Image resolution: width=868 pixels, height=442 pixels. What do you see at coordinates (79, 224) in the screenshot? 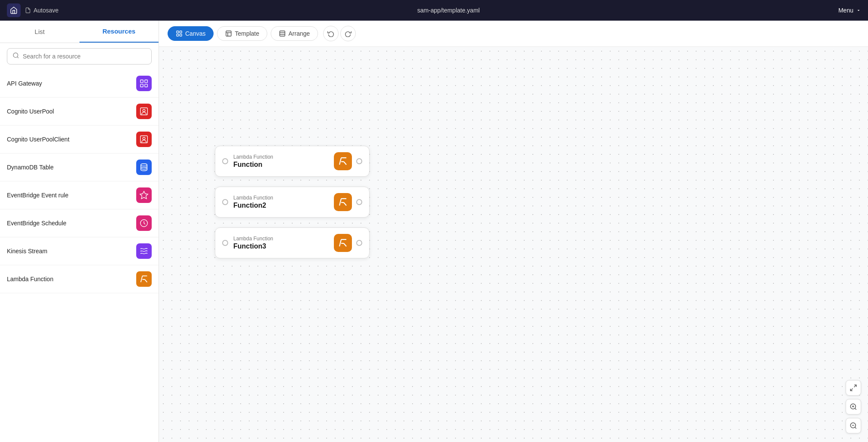
I see `list-item: EventBridge Schedule` at bounding box center [79, 224].